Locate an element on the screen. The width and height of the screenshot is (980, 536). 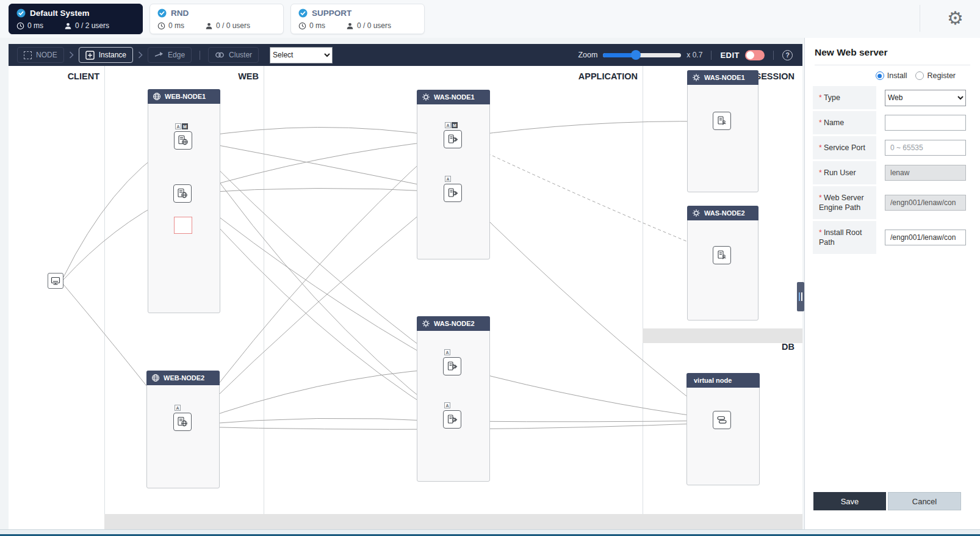
help-icon: ? is located at coordinates (787, 55).